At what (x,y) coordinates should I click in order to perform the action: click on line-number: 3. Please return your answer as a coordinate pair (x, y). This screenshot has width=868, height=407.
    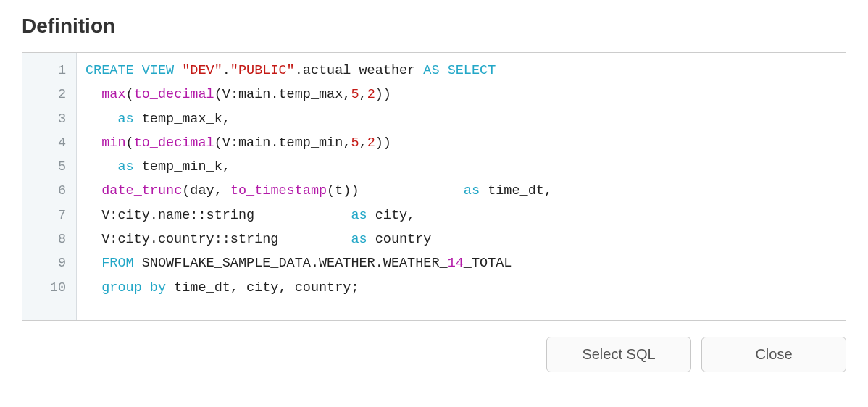
    Looking at the image, I should click on (49, 119).